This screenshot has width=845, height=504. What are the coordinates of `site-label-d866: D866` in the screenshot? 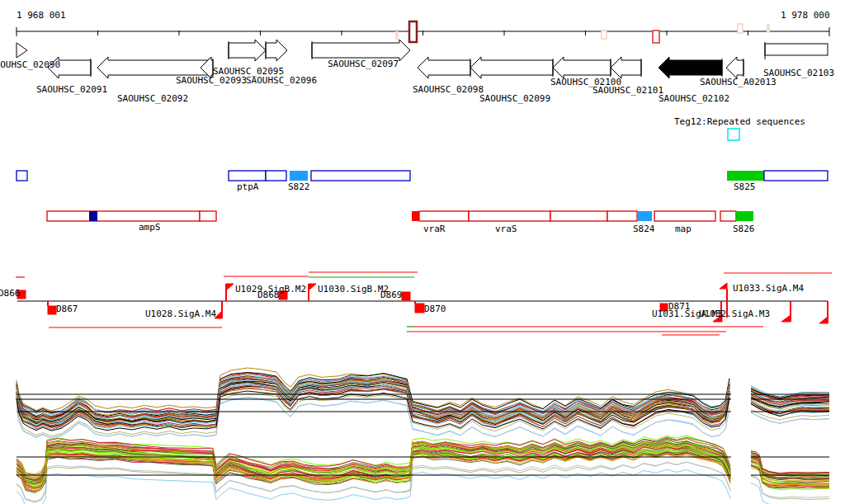 It's located at (10, 294).